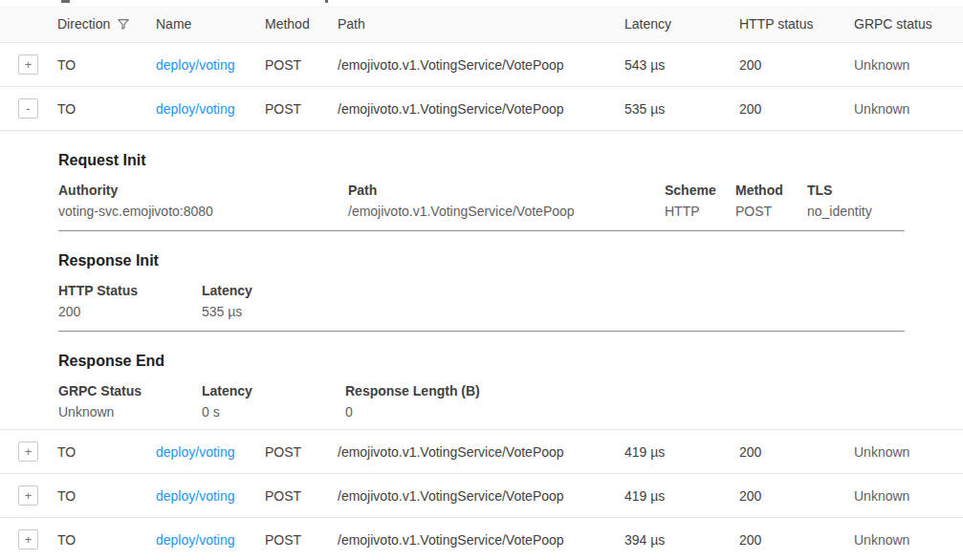  What do you see at coordinates (797, 24) in the screenshot?
I see `column-header-http-status: HTTP status` at bounding box center [797, 24].